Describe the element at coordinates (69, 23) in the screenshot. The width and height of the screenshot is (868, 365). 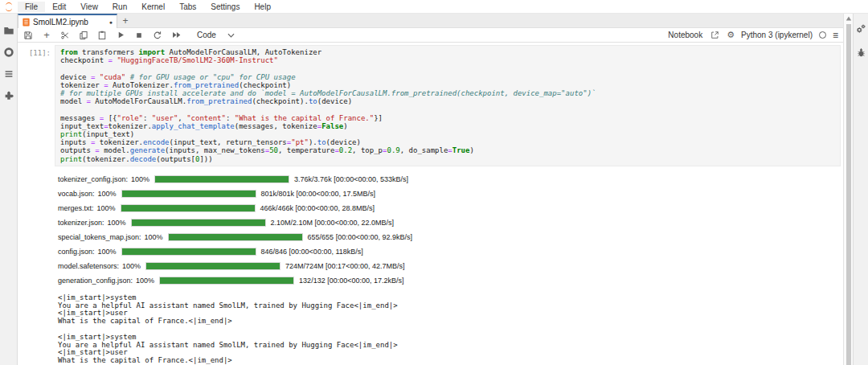
I see `tab-title: SmolLM2.ipynb` at that location.